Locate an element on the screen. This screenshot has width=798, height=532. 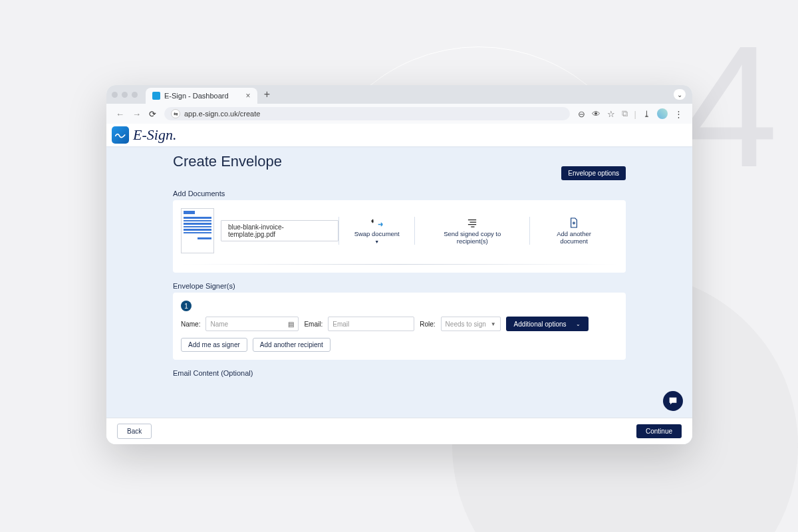
add-documents-label: Add Documents is located at coordinates (399, 194).